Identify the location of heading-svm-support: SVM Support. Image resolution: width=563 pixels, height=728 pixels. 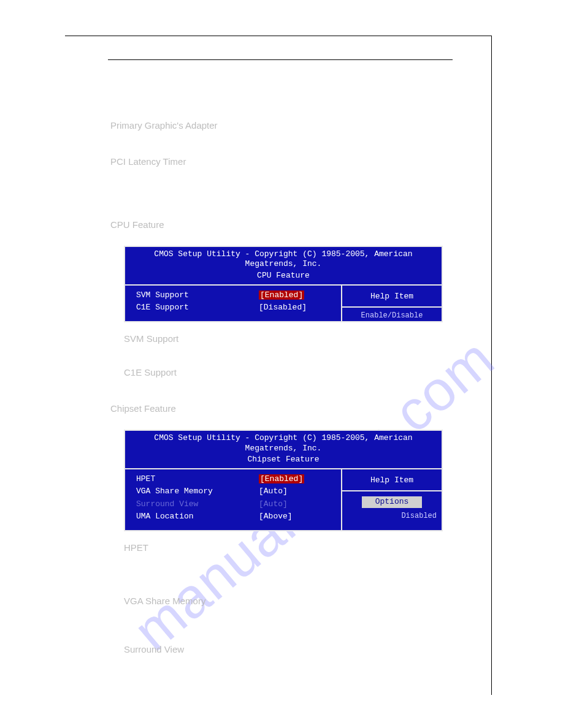
(288, 338).